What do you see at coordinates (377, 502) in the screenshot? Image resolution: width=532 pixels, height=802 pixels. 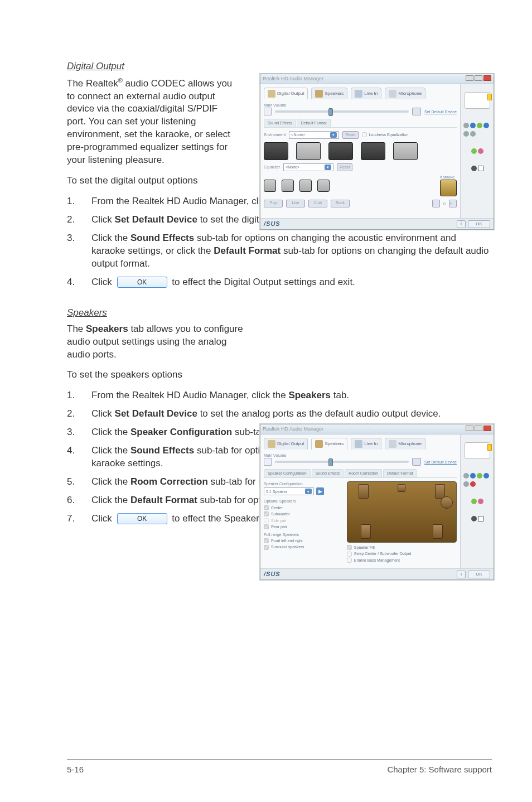 I see `realtek-speakers-screenshot: Realtek HD Audio Manager Digital Output …` at bounding box center [377, 502].